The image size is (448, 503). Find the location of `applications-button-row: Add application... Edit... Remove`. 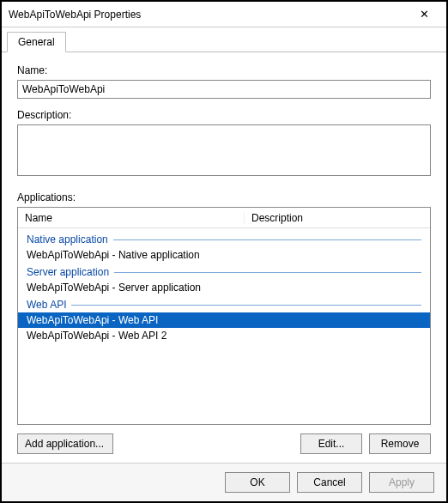

applications-button-row: Add application... Edit... Remove is located at coordinates (224, 444).